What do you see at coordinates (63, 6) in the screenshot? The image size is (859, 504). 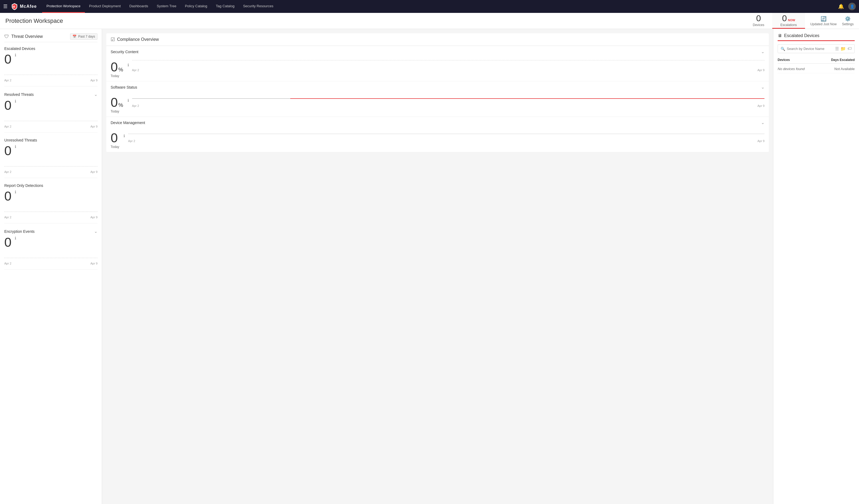 I see `nav-protection-workspace: Protection Workspace` at bounding box center [63, 6].